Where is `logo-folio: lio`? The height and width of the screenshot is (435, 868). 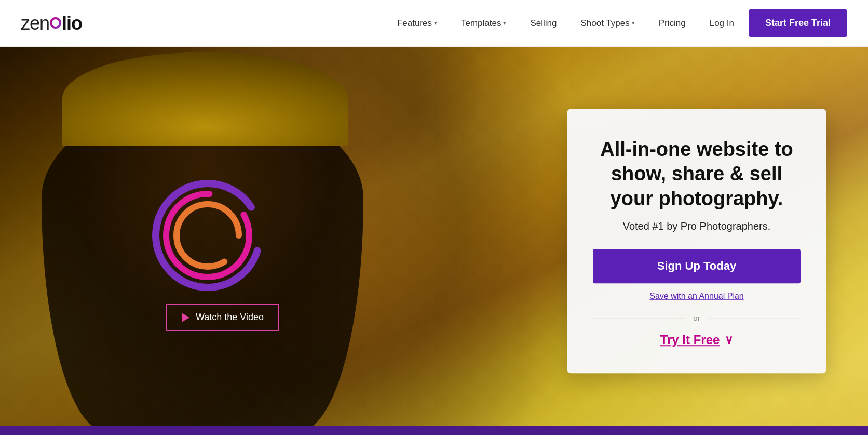 logo-folio: lio is located at coordinates (72, 23).